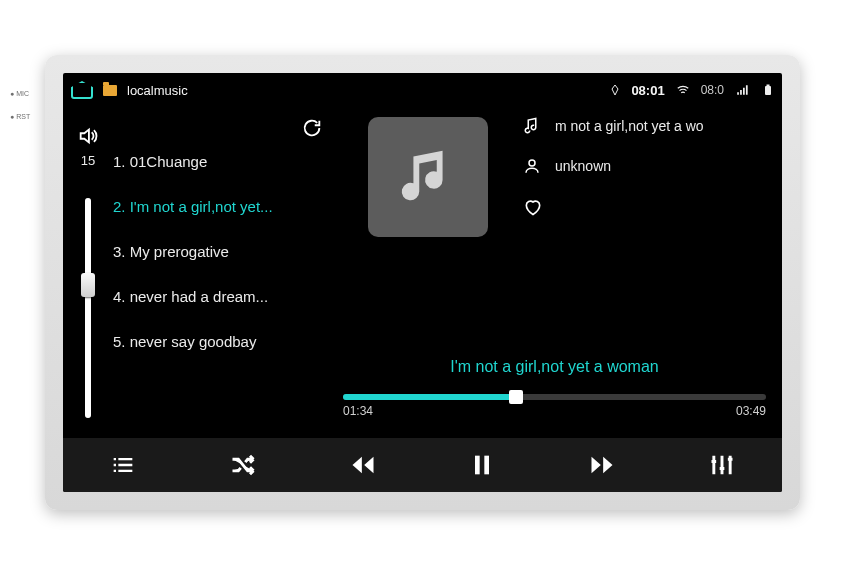 The height and width of the screenshot is (570, 849). I want to click on rst-label: ● RST, so click(20, 116).